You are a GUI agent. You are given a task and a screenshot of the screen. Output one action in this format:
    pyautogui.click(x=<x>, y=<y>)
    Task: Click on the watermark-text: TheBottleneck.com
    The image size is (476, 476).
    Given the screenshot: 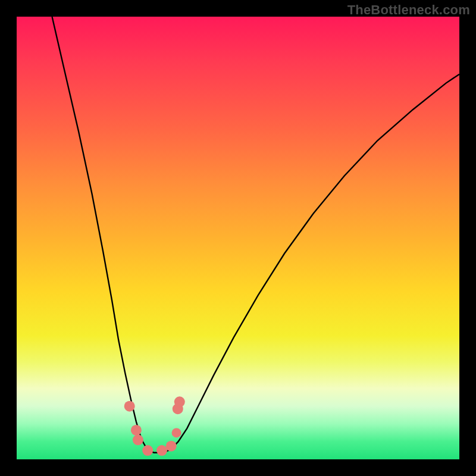 What is the action you would take?
    pyautogui.click(x=409, y=10)
    